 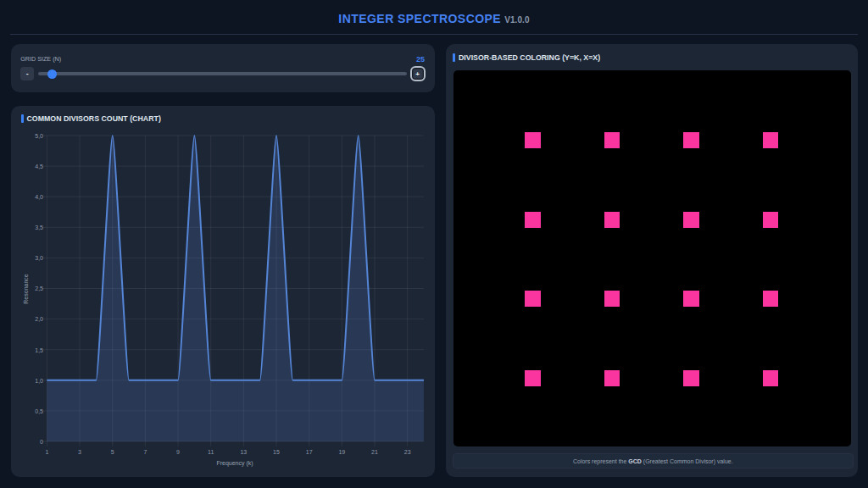 What do you see at coordinates (39, 258) in the screenshot?
I see `svg-text: 3,0` at bounding box center [39, 258].